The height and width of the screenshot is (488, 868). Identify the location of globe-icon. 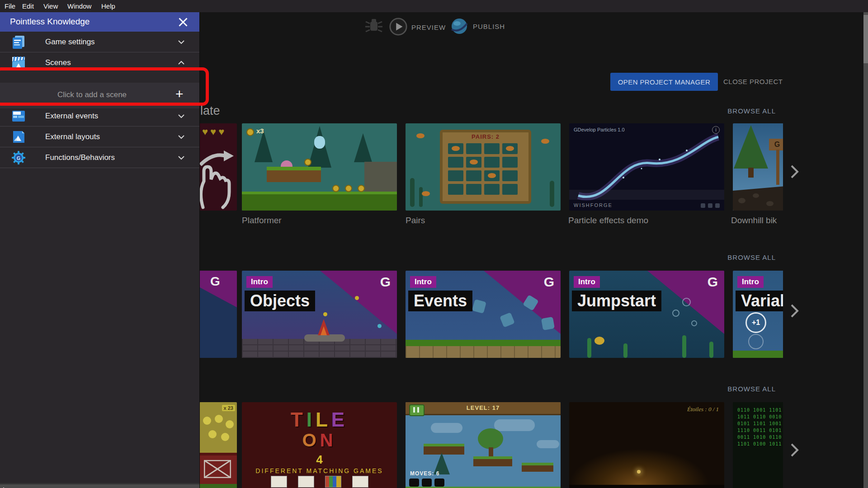
(459, 26).